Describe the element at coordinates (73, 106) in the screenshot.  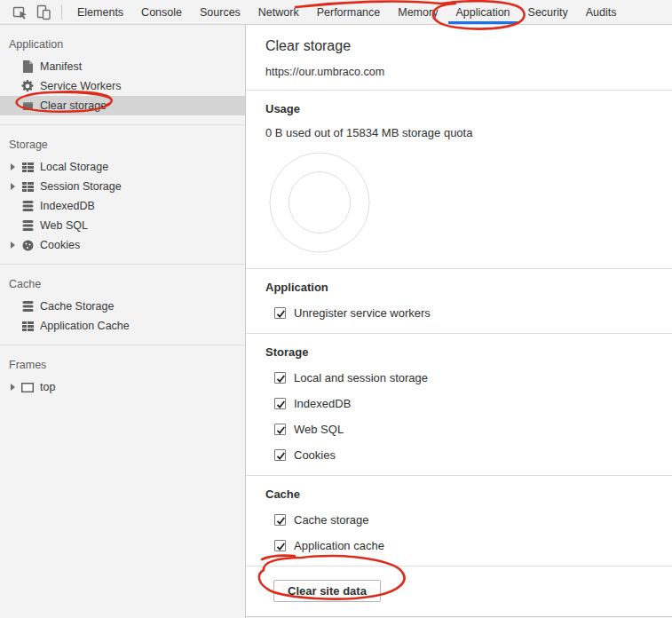
I see `sidebar-item-label: Clear storage` at that location.